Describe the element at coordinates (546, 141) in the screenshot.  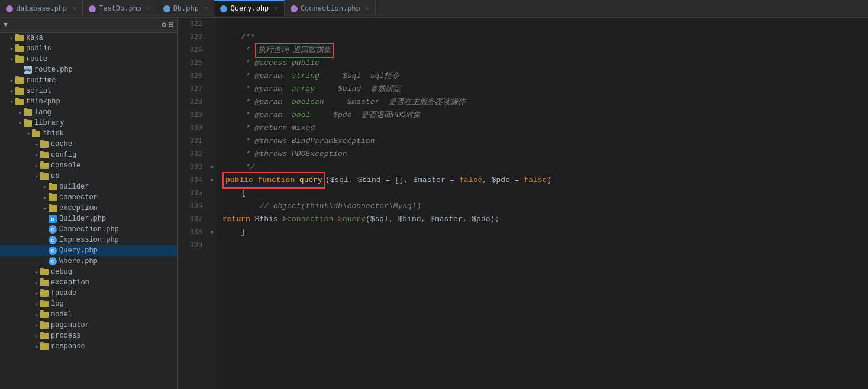
I see `code-line-331: * @throws BindParamException` at that location.